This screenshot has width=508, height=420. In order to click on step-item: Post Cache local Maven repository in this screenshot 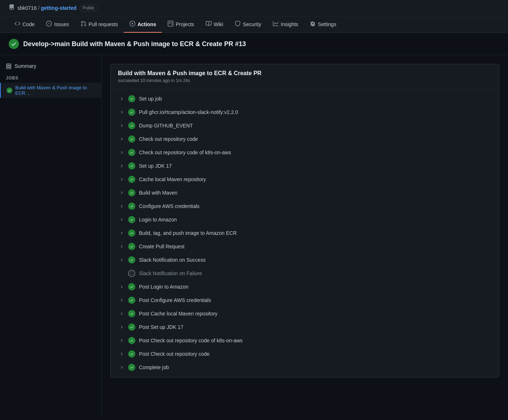, I will do `click(305, 314)`.